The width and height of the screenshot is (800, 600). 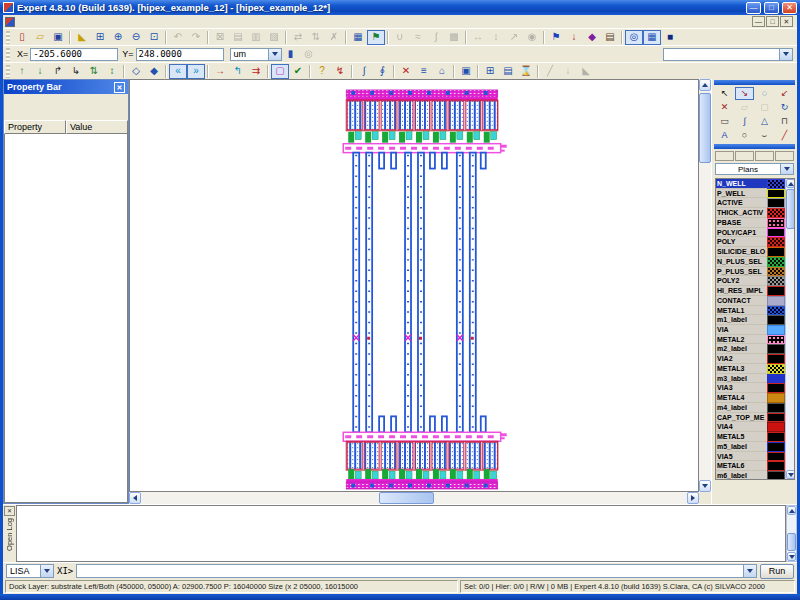 I want to click on batch-icon: ▣, so click(x=466, y=72).